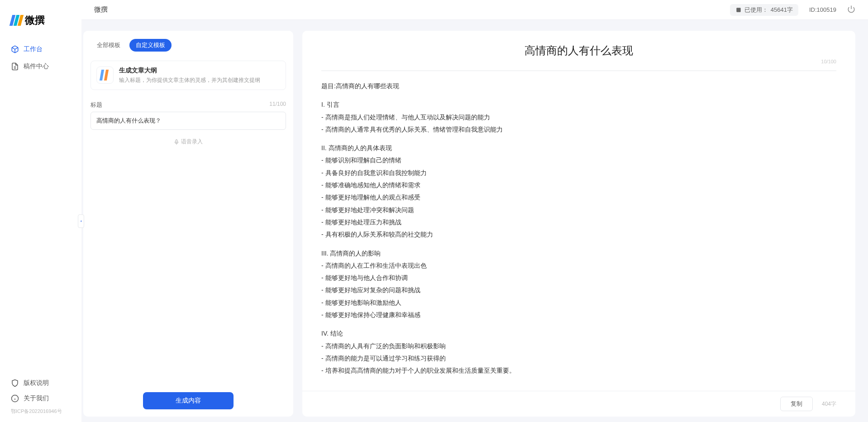  I want to click on template-title: 生成文章大纲, so click(200, 71).